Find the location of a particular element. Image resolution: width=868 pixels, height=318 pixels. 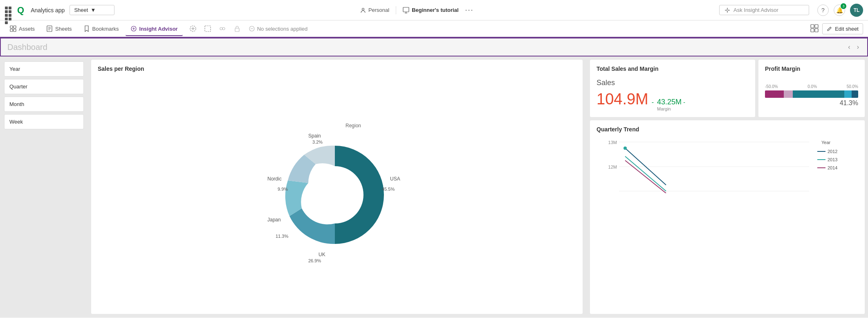

insight-advisor-search: Ask Insight Advisor is located at coordinates (764, 10).